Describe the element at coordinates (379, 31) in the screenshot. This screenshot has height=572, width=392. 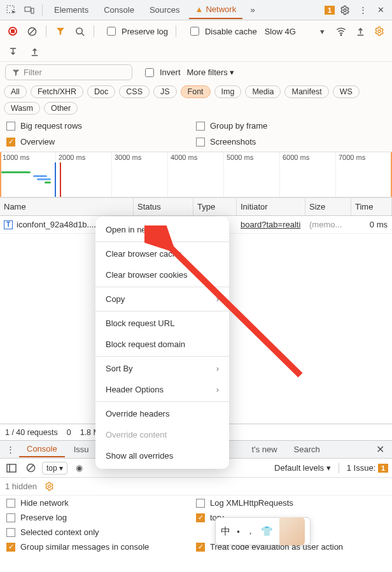
I see `network-settings-gear-icon` at that location.